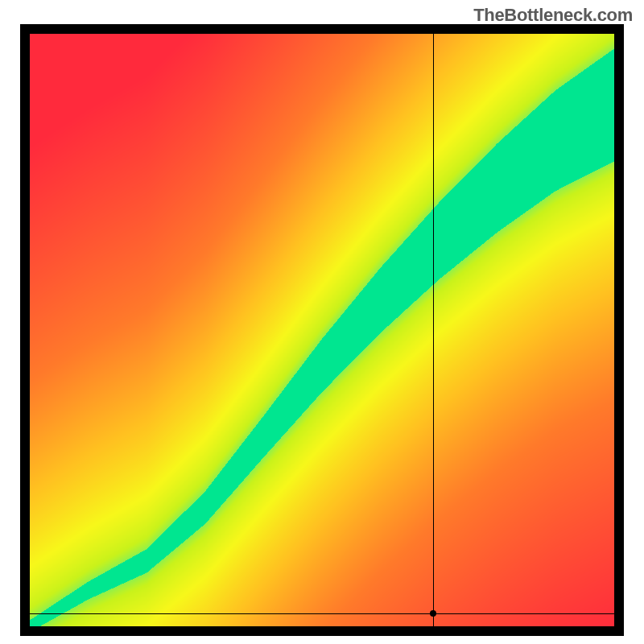 The image size is (644, 644). What do you see at coordinates (322, 613) in the screenshot?
I see `crosshair-horizontal` at bounding box center [322, 613].